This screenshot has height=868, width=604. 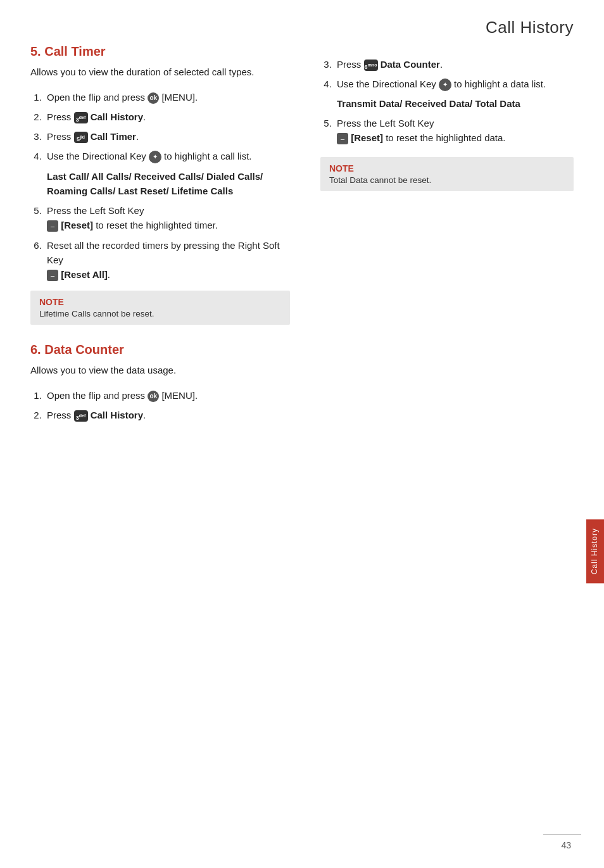 I want to click on section-6-desc: Allows you to view the data usage., so click(x=160, y=371).